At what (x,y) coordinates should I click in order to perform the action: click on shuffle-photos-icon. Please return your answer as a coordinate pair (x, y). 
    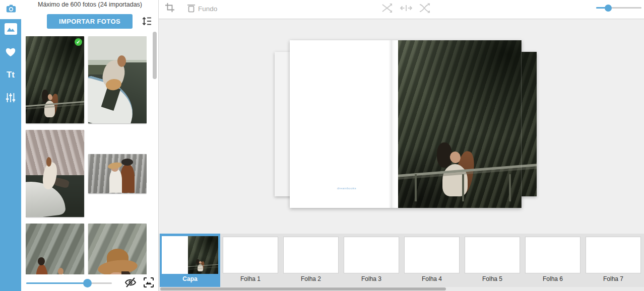
    Looking at the image, I should click on (424, 8).